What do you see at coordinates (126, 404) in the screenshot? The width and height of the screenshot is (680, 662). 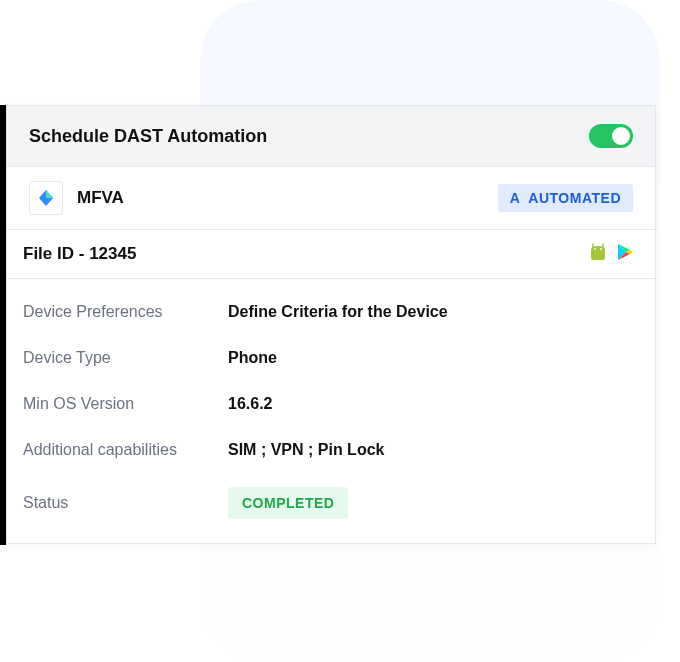 I see `label-min-os: Min OS Version` at bounding box center [126, 404].